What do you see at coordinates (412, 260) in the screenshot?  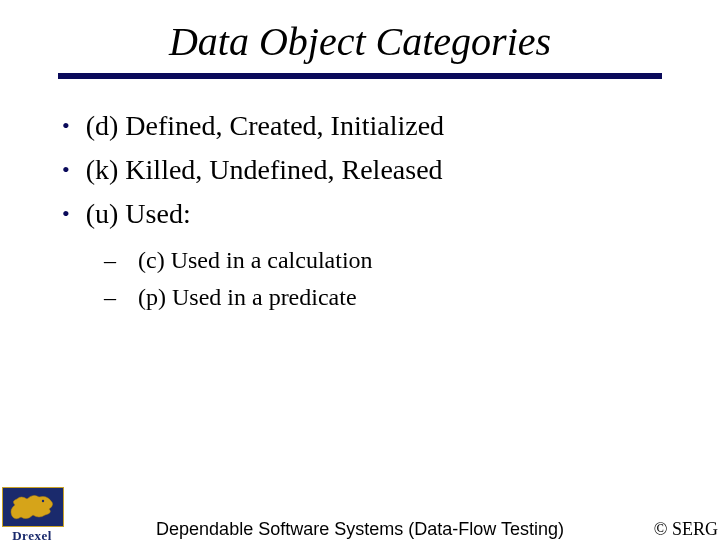 I see `sub-bullet-item: – (c) Used in a calculation` at bounding box center [412, 260].